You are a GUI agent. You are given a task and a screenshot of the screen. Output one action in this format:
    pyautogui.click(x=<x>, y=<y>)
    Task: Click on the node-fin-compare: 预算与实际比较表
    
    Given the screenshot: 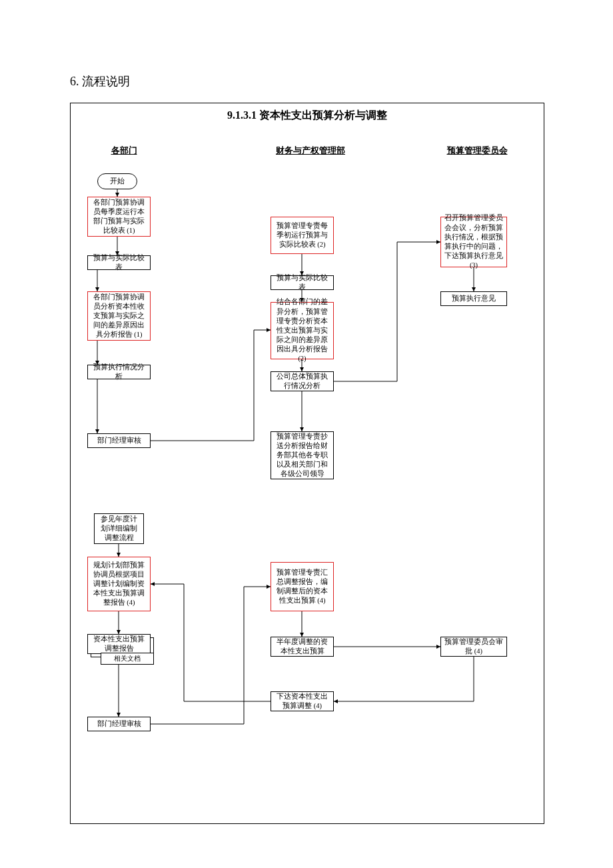 What is the action you would take?
    pyautogui.click(x=303, y=283)
    